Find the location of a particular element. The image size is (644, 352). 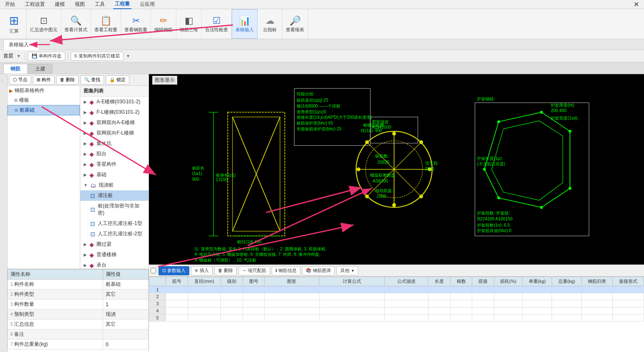

copy-button: ⎘ 复制构件到其它楼层 is located at coordinates (97, 56).